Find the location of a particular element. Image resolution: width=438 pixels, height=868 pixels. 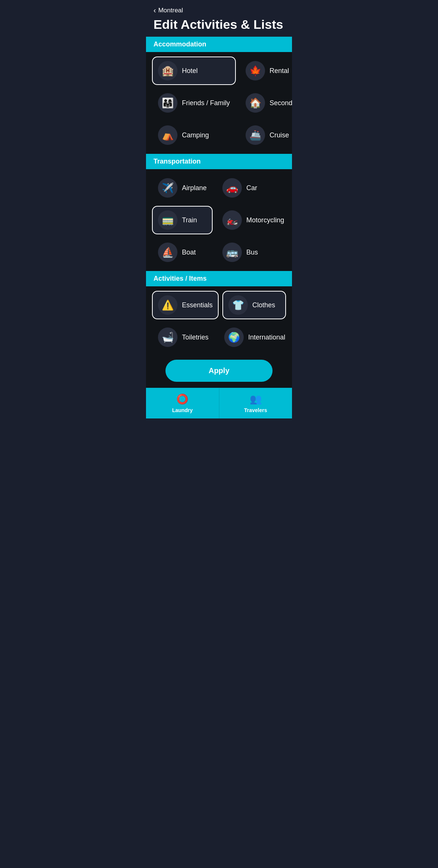

clothes-icon: 👕 is located at coordinates (238, 305).